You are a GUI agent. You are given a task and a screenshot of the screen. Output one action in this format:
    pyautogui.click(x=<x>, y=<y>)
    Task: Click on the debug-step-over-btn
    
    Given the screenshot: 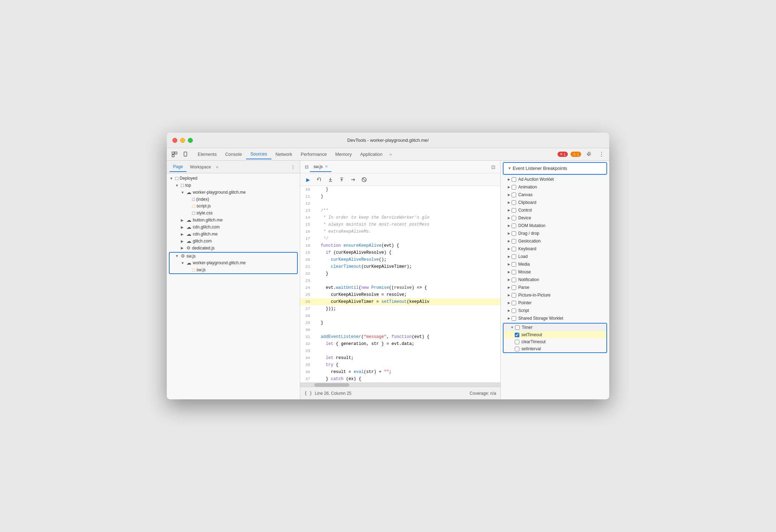 What is the action you would take?
    pyautogui.click(x=319, y=180)
    